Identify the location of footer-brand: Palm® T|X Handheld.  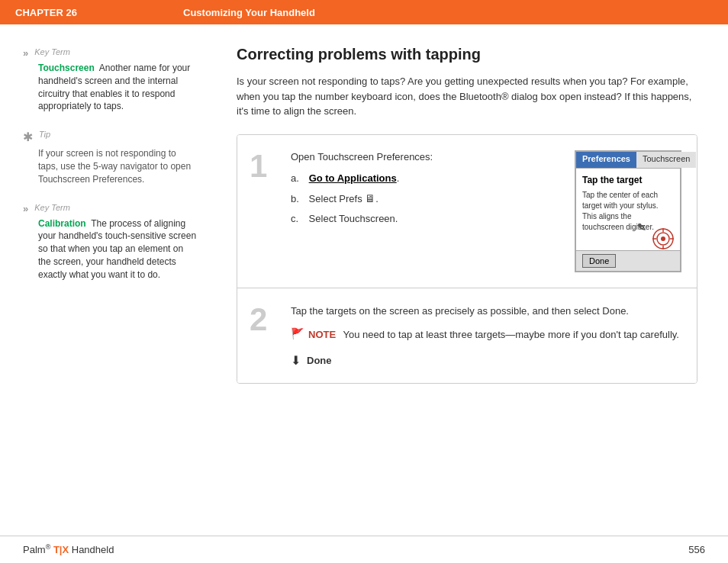
(69, 549).